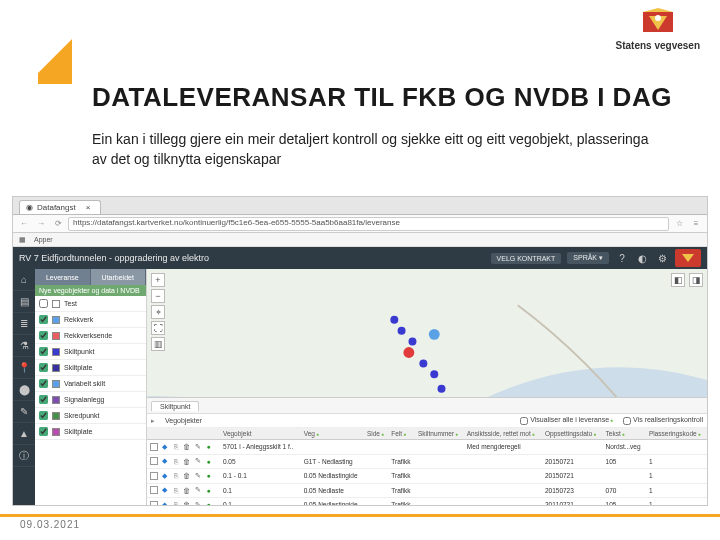 Image resolution: width=720 pixels, height=540 pixels. Describe the element at coordinates (90, 336) in the screenshot. I see `layer-row: Rekkverksende` at that location.